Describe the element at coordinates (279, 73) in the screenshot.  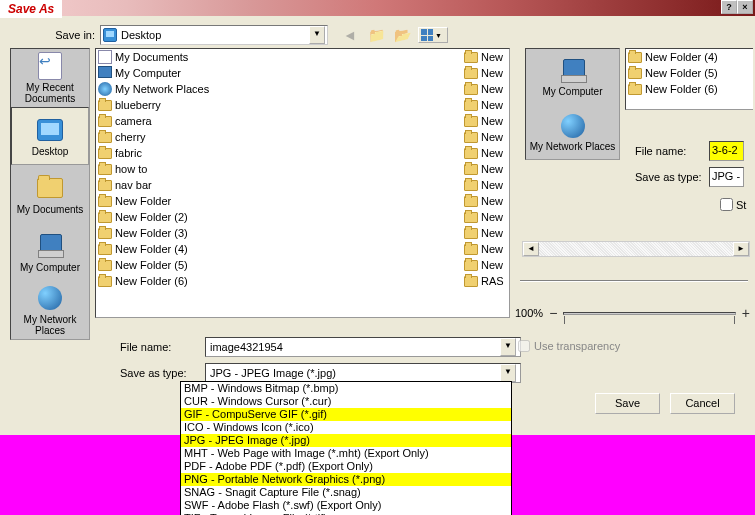
I see `list-item: My Computer` at that location.